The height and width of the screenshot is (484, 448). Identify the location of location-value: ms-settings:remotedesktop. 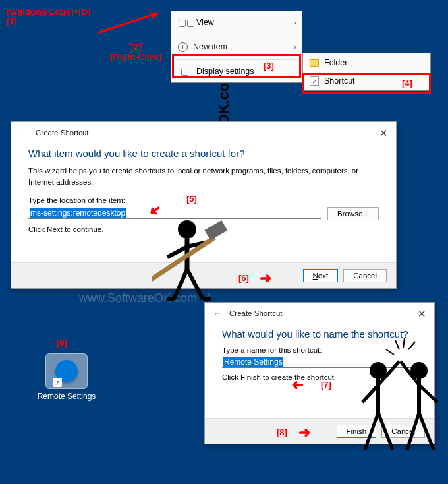
(78, 213).